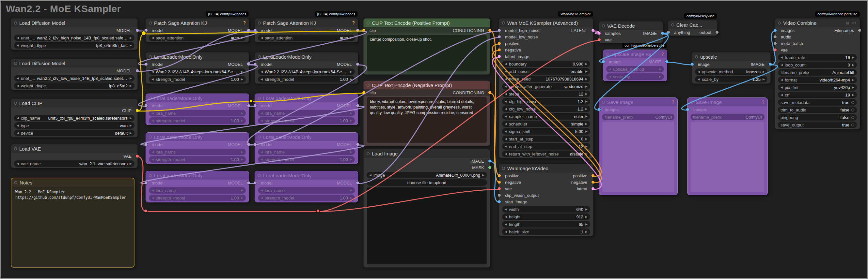  Describe the element at coordinates (635, 69) in the screenshot. I see `widget-upscale_method: ◀upscale_method▶` at that location.